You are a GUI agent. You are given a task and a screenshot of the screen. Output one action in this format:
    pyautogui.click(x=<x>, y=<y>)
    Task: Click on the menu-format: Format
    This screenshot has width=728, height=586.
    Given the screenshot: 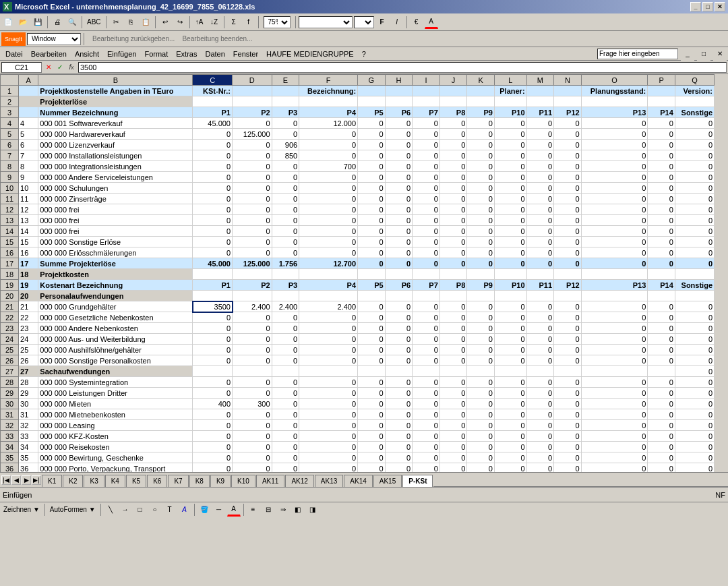 What is the action you would take?
    pyautogui.click(x=156, y=54)
    